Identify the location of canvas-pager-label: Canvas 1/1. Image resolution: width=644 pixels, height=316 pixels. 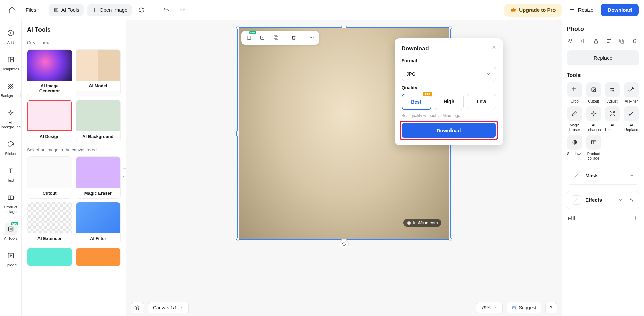
(165, 308).